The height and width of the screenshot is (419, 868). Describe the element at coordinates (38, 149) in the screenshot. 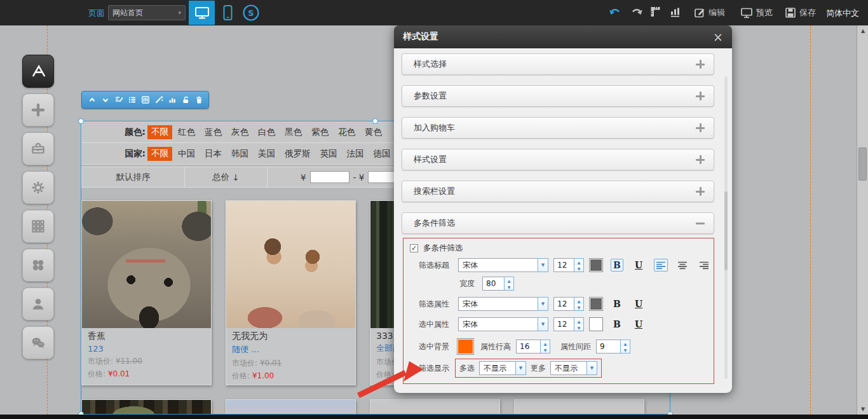

I see `sidebar-item-toolbox` at that location.